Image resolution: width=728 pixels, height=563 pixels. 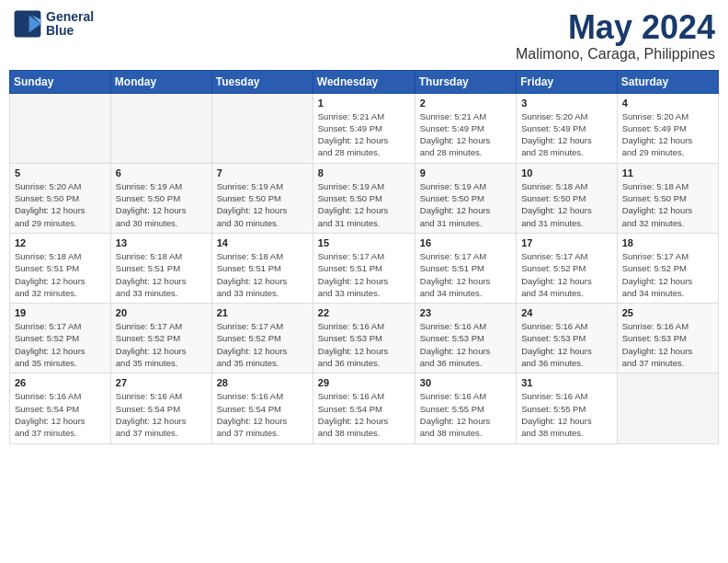 I want to click on calendar-cell: 19Sunrise: 5:17 AM Sunset: 5:52 PM Dayli…, so click(x=61, y=339).